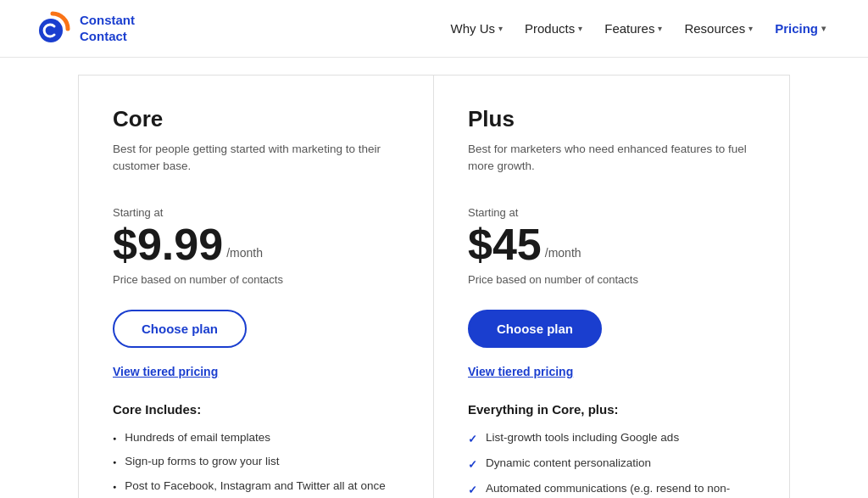 The image size is (868, 498). Describe the element at coordinates (434, 29) in the screenshot. I see `navbar: Constant Contact Why Us ▾ Products ▾ Fea…` at that location.